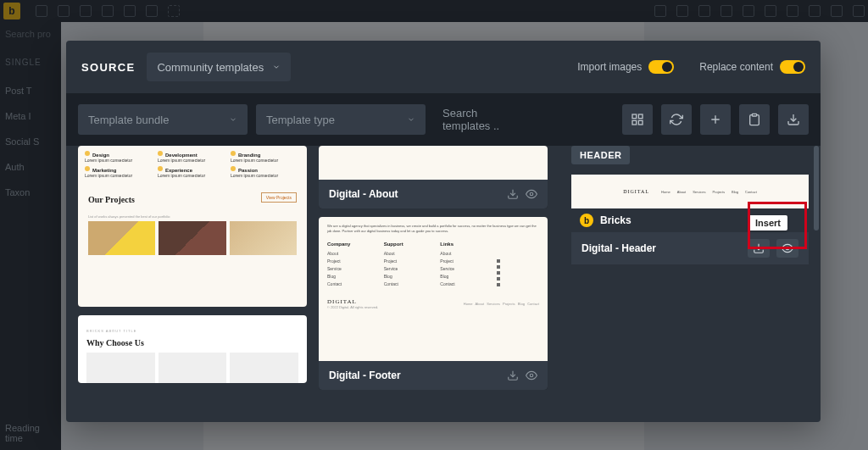 Image resolution: width=868 pixels, height=450 pixels. Describe the element at coordinates (587, 220) in the screenshot. I see `bricks-logo-icon: b` at that location.